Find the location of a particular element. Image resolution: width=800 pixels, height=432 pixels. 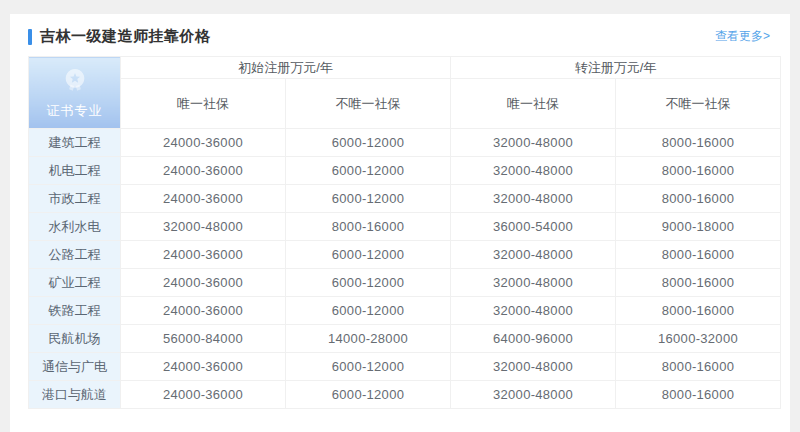

table-cell: 64000-96000 is located at coordinates (534, 339).